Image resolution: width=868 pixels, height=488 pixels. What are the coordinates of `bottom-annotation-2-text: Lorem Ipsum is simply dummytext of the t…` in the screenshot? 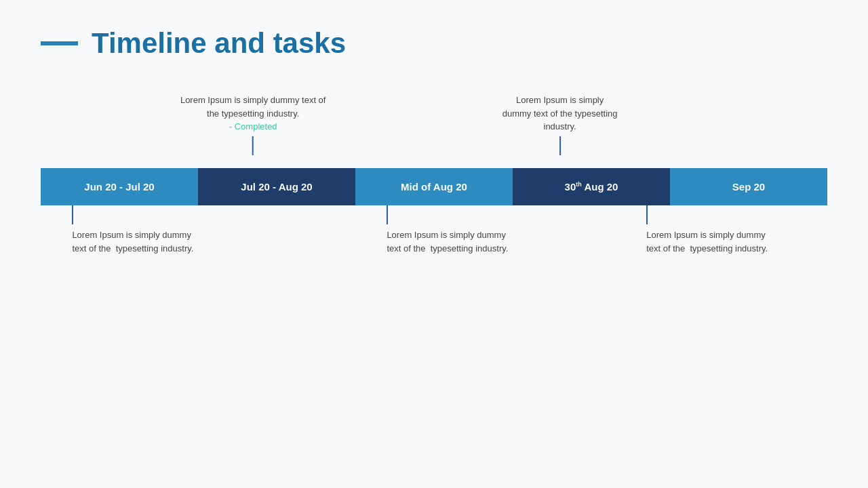 It's located at (448, 241).